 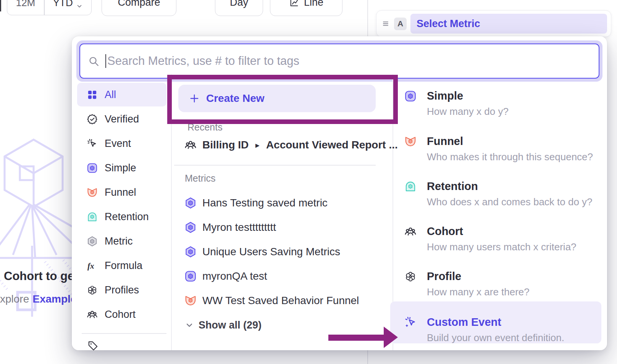 What do you see at coordinates (339, 61) in the screenshot?
I see `search-field` at bounding box center [339, 61].